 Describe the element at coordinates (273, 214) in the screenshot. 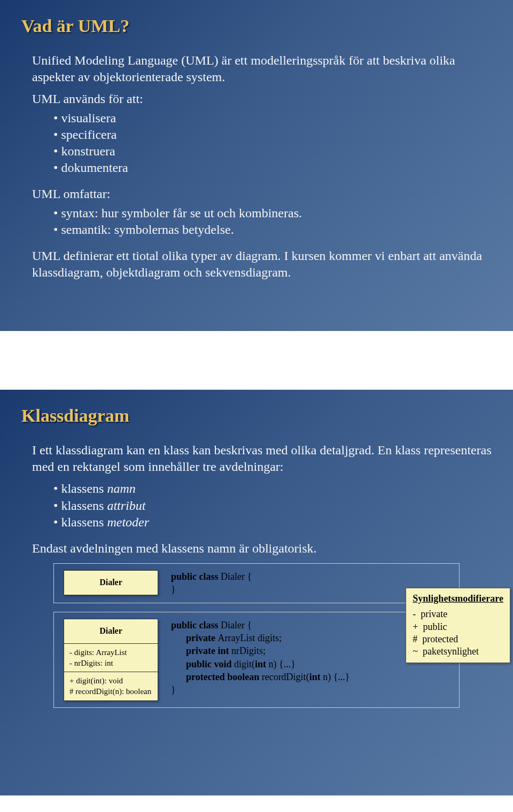

I see `list-item: syntax: hur symboler får se ut och kombi…` at that location.